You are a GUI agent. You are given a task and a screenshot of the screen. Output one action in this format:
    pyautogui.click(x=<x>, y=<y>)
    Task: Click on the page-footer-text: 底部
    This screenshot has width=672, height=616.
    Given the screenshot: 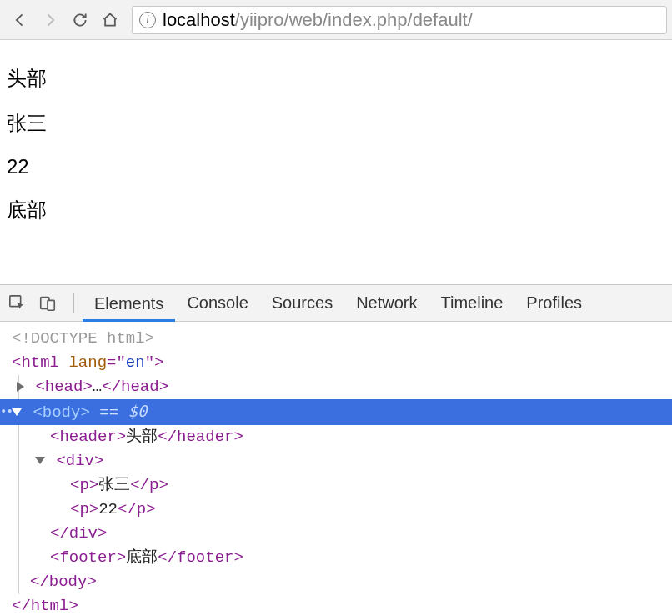 What is the action you would take?
    pyautogui.click(x=336, y=210)
    